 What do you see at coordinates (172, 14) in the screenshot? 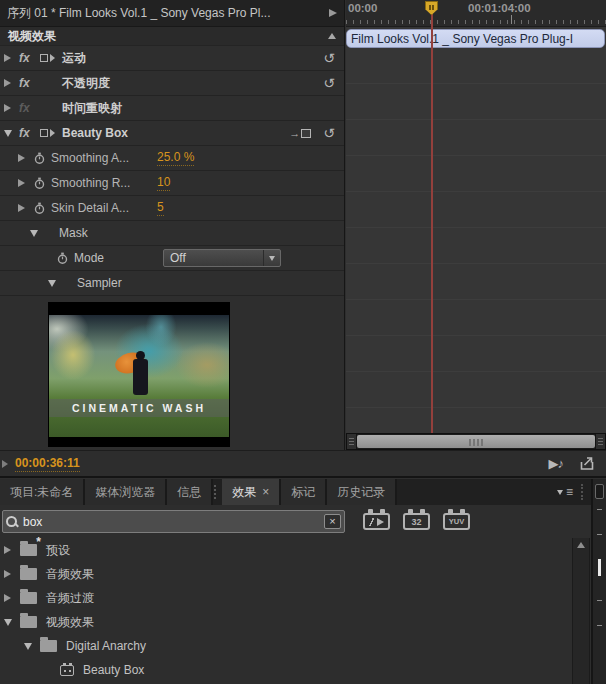
I see `effect-controls-header: 序列 01 * Film Looks Vol.1 _ Sony Vegas Pr…` at bounding box center [172, 14].